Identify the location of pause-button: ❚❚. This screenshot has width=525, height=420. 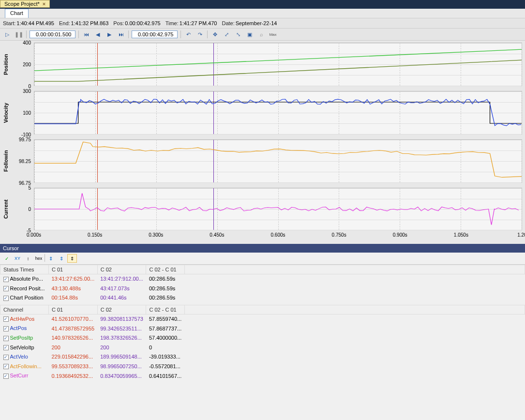
(19, 34).